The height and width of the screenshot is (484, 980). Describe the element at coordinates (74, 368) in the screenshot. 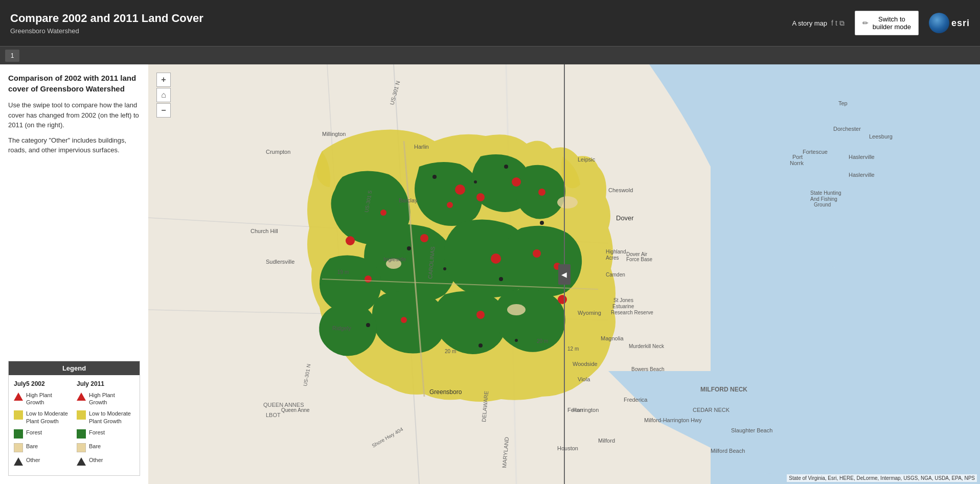

I see `legend-header: Legend` at that location.